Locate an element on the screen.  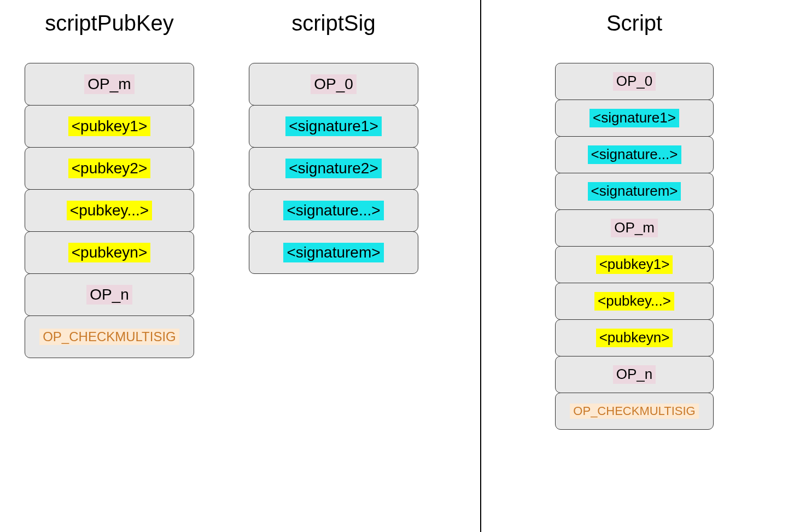
stack-cell: <pubkey2> is located at coordinates (109, 168).